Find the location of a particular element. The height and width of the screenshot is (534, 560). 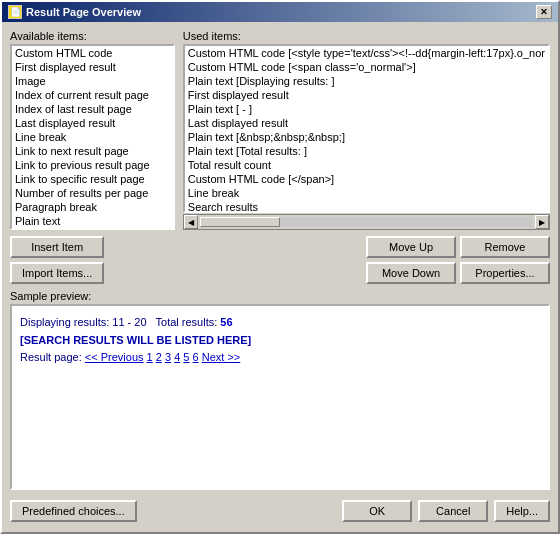

insert-item-button: Insert Item is located at coordinates (57, 247).